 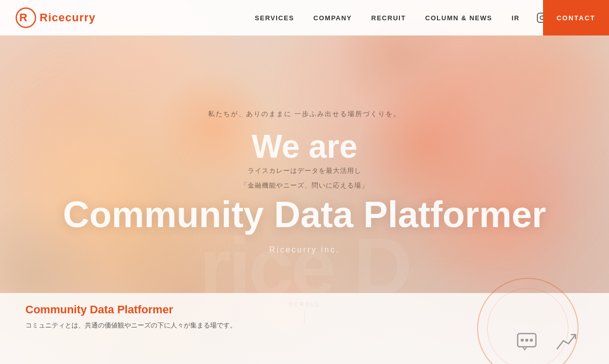 What do you see at coordinates (566, 342) in the screenshot?
I see `chart-icon-item` at bounding box center [566, 342].